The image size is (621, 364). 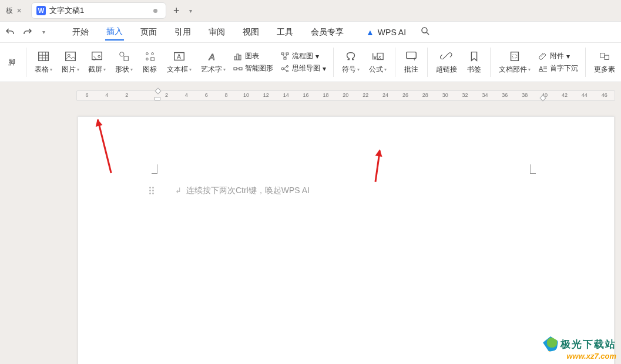 What do you see at coordinates (213, 56) in the screenshot?
I see `wordart-icon: A` at bounding box center [213, 56].